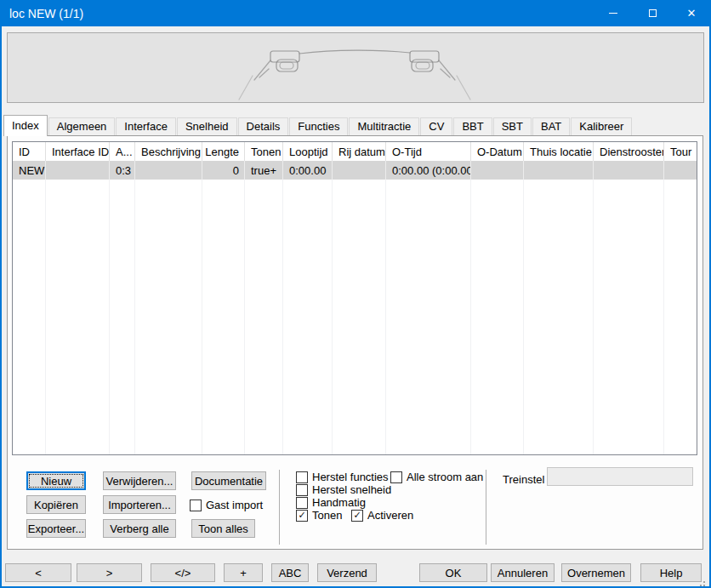  I want to click on column-header-thuis-locatie: Thuis locatie, so click(559, 151).